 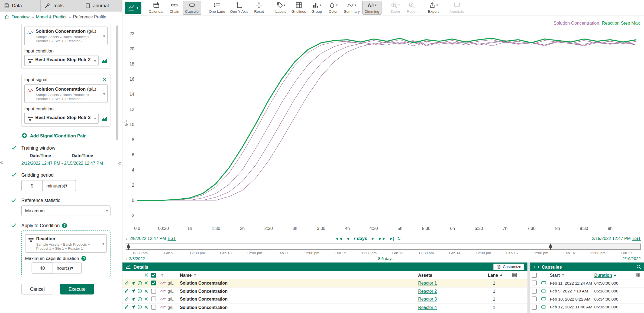 What do you see at coordinates (154, 275) in the screenshot?
I see `select-all-checkbox` at bounding box center [154, 275].